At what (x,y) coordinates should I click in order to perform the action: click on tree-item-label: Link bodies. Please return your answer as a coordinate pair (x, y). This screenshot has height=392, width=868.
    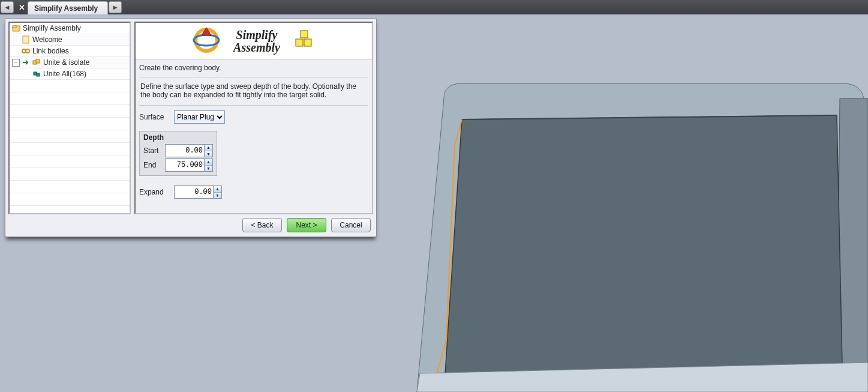
    Looking at the image, I should click on (50, 51).